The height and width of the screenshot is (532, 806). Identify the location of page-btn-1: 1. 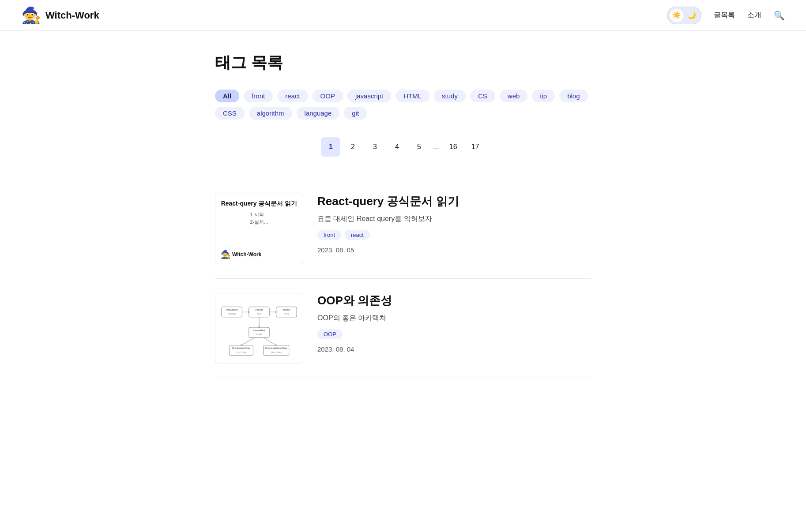
(331, 147).